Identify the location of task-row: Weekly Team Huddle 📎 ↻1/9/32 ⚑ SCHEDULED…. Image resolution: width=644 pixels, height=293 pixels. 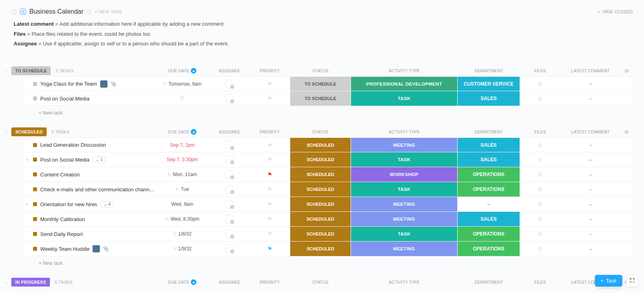
(328, 249).